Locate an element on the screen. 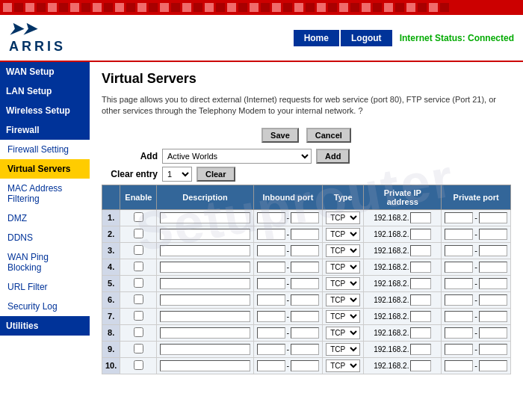 This screenshot has height=420, width=523. sidebar-item-firewall-setting: Firewall Setting is located at coordinates (45, 149).